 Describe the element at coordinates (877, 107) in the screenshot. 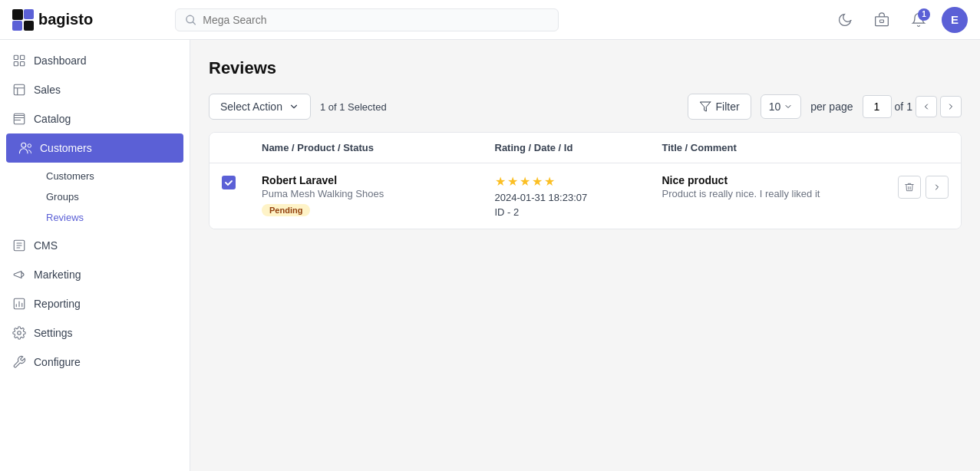

I see `page-number-input` at that location.